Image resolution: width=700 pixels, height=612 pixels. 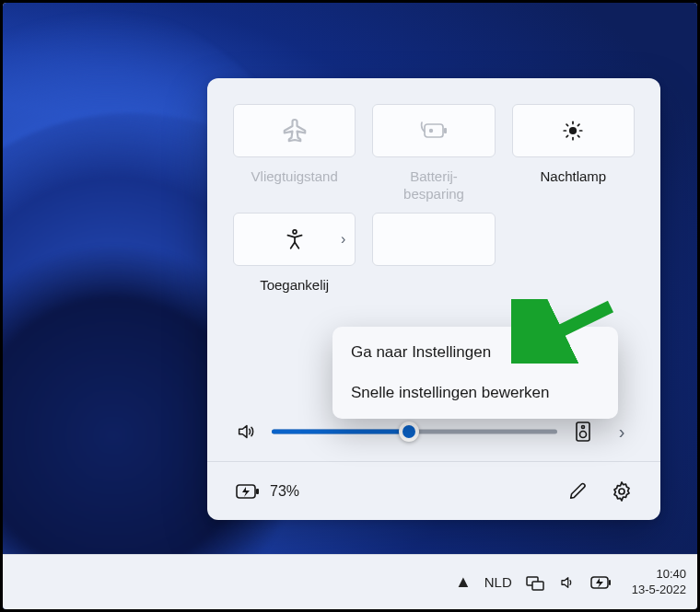 What do you see at coordinates (246, 432) in the screenshot?
I see `speaker-icon` at bounding box center [246, 432].